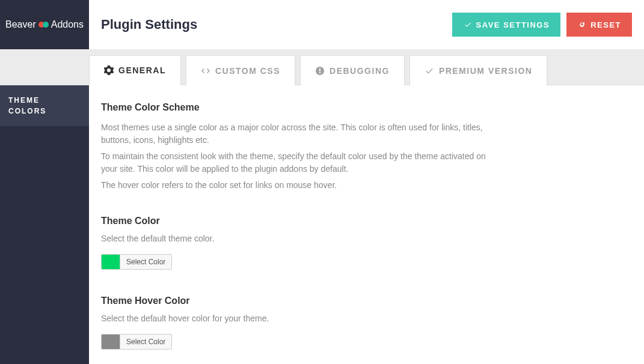  I want to click on tabbar: GENERAL CUSTOM CSS DEBUGGING PREMIUM VER…, so click(367, 67).